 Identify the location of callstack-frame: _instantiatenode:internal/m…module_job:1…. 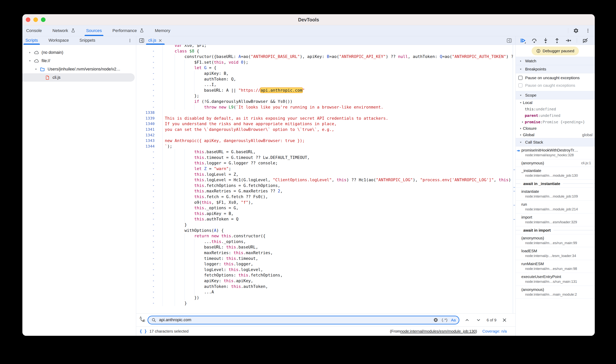
(555, 173).